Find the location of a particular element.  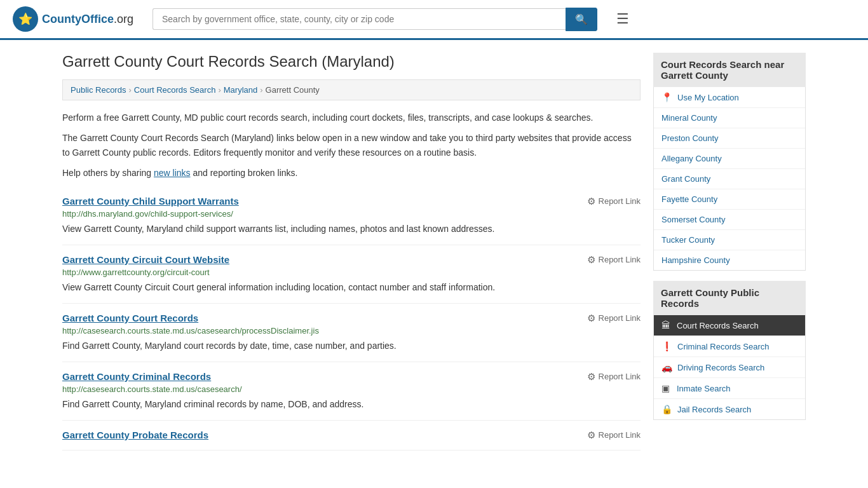

description: Perform a free Garrett County, MD public… is located at coordinates (351, 146).